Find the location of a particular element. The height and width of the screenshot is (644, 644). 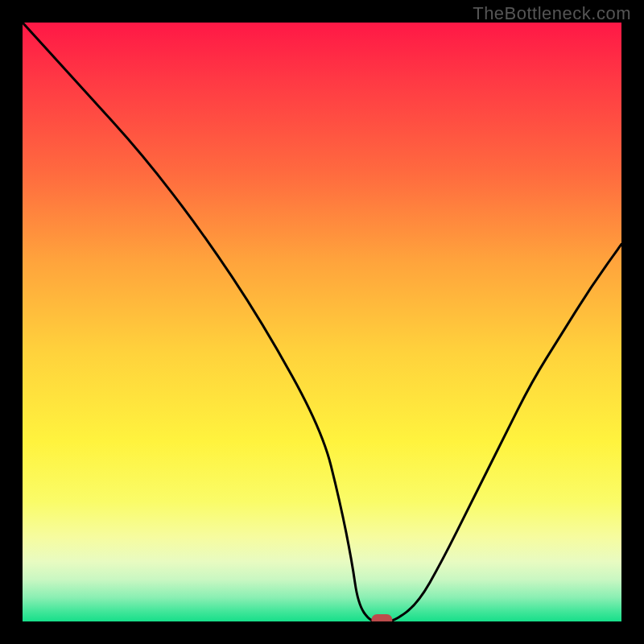

optimal-marker is located at coordinates (382, 618).